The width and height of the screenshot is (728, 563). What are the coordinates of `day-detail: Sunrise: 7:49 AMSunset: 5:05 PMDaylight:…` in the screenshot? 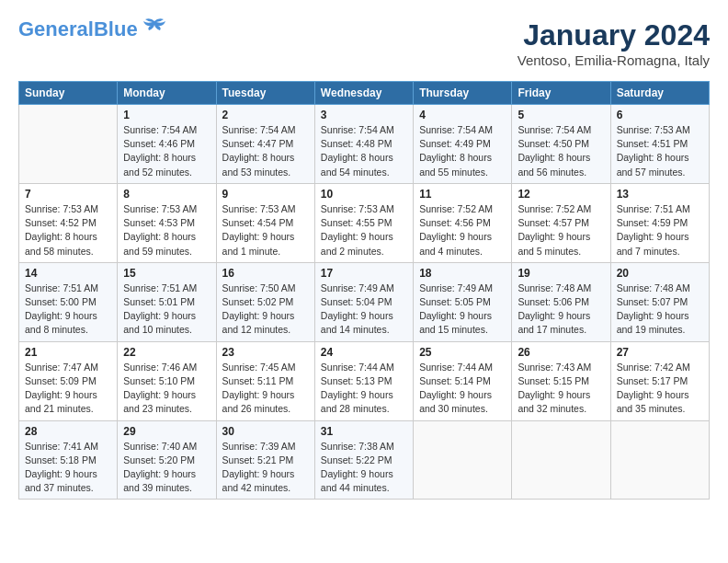 It's located at (462, 309).